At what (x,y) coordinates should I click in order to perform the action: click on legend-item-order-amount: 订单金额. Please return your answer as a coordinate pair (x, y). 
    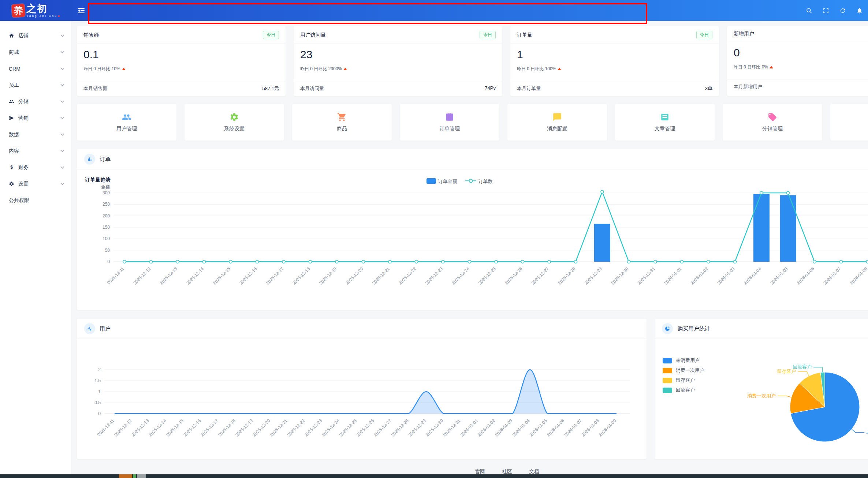
    Looking at the image, I should click on (442, 182).